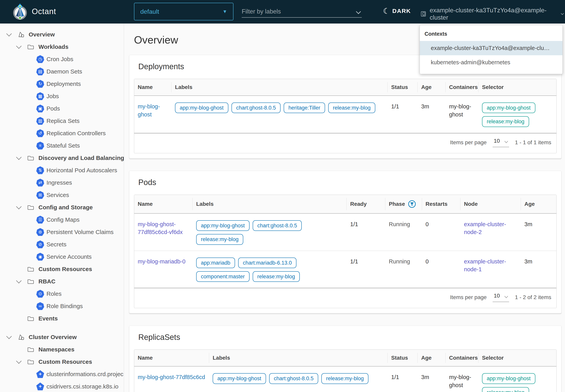 The height and width of the screenshot is (392, 565). What do you see at coordinates (53, 47) in the screenshot?
I see `sidebar-item-label: Workloads` at bounding box center [53, 47].